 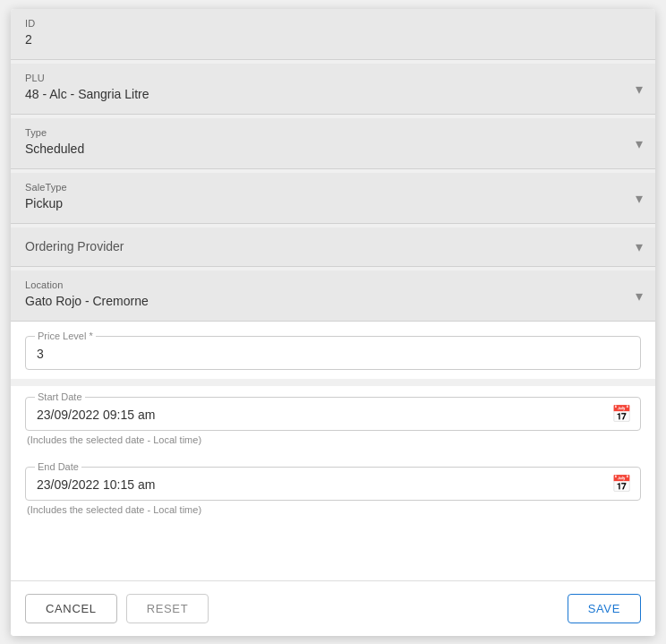 What do you see at coordinates (333, 301) in the screenshot?
I see `location-value: Gato Rojo - Cremorne` at bounding box center [333, 301].